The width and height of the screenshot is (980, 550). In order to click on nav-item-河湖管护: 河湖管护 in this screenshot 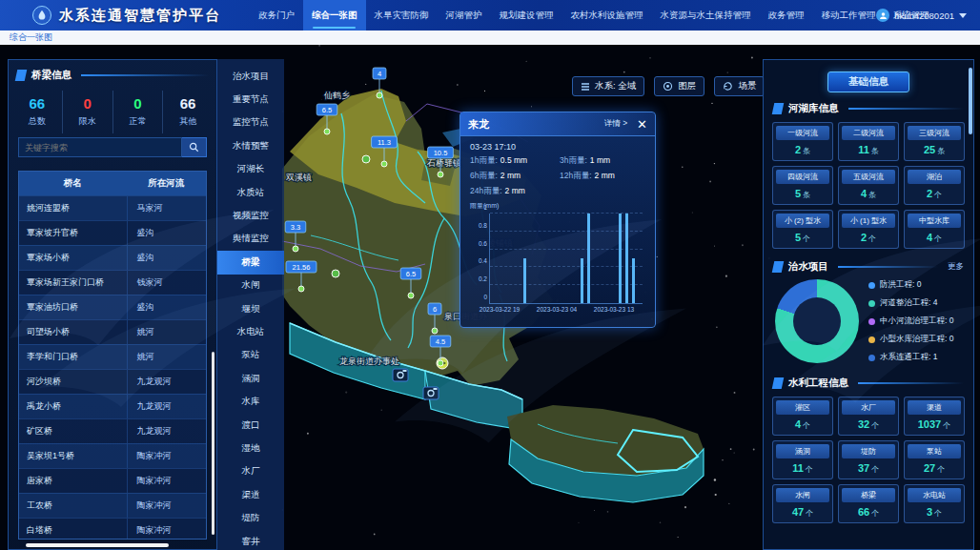, I will do `click(464, 15)`.